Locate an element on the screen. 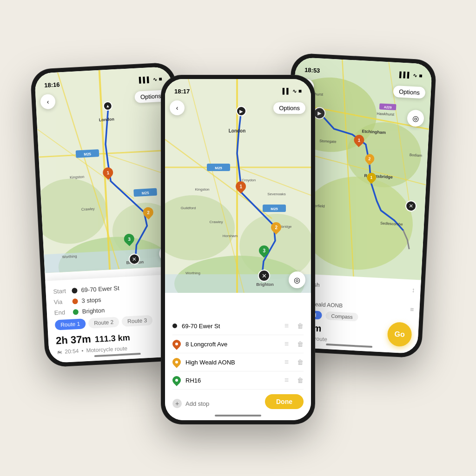 The height and width of the screenshot is (476, 476). bottom-actions-center: + Add stop Done is located at coordinates (238, 402).